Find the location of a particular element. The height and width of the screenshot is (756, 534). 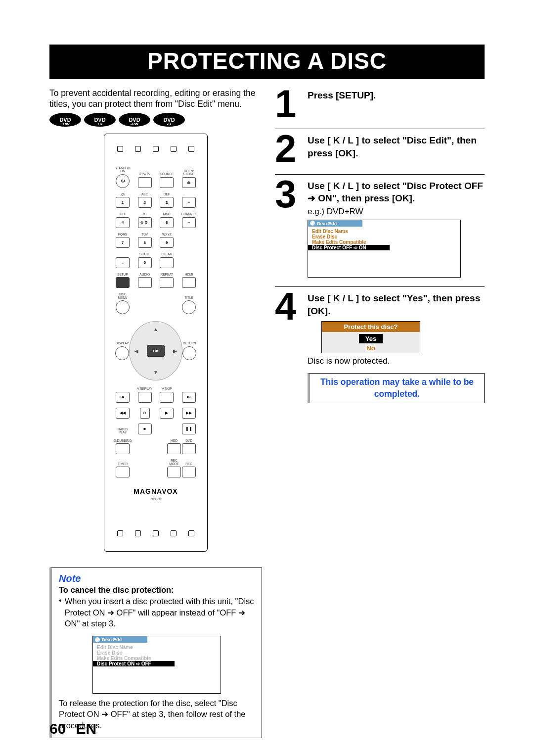

menu-item-active: Disc Protect ON ➪ OFF is located at coordinates (134, 664).